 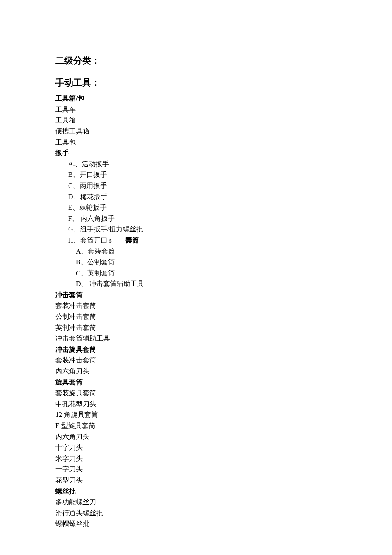 I want to click on wrench-h-bold: 壽筒, so click(x=132, y=240).